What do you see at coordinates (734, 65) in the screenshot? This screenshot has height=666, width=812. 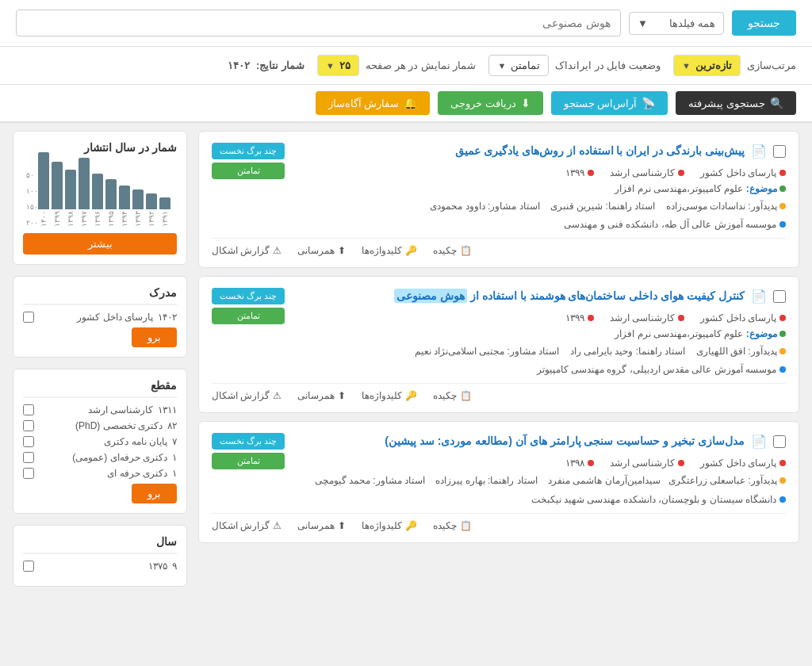 I see `sort-filter-group: مرتب‌سازی تازه‌ترین ▼` at bounding box center [734, 65].